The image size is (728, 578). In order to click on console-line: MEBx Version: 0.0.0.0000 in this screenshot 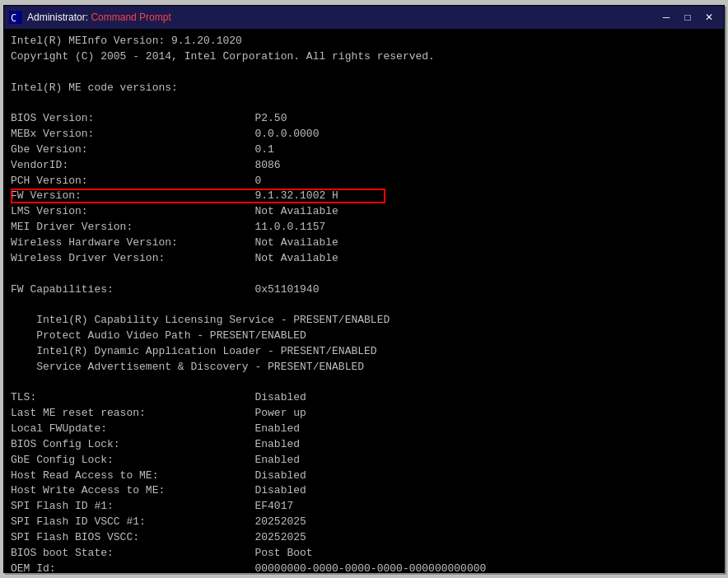, I will do `click(364, 135)`.